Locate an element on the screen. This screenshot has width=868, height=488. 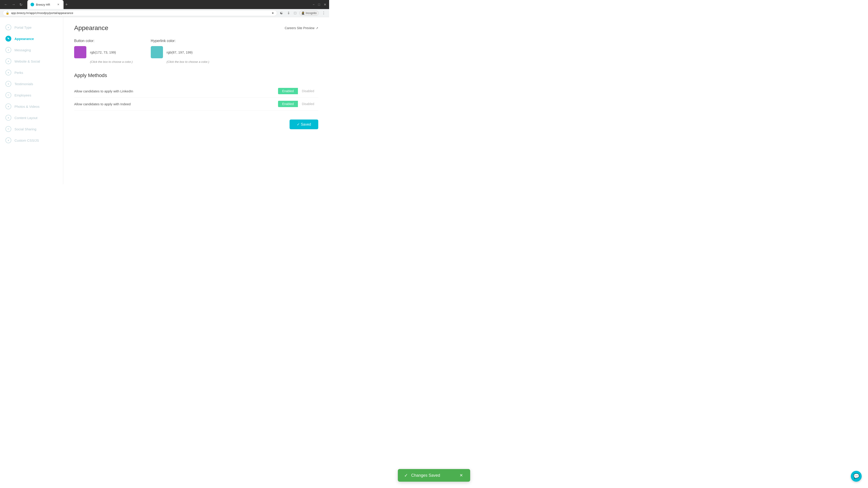
address-bar: 🔒 app.breezy.hr/app/c/moodjoy/portal/app… is located at coordinates (164, 13).